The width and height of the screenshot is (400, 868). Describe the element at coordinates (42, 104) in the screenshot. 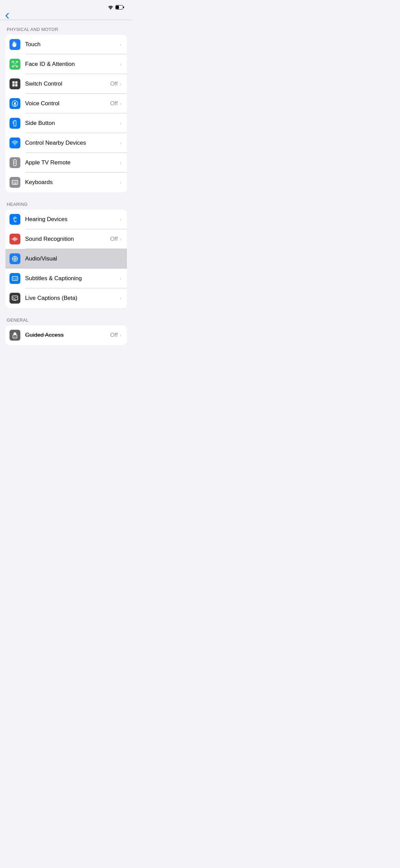

I see `row-label-voice-control: Voice Control` at that location.